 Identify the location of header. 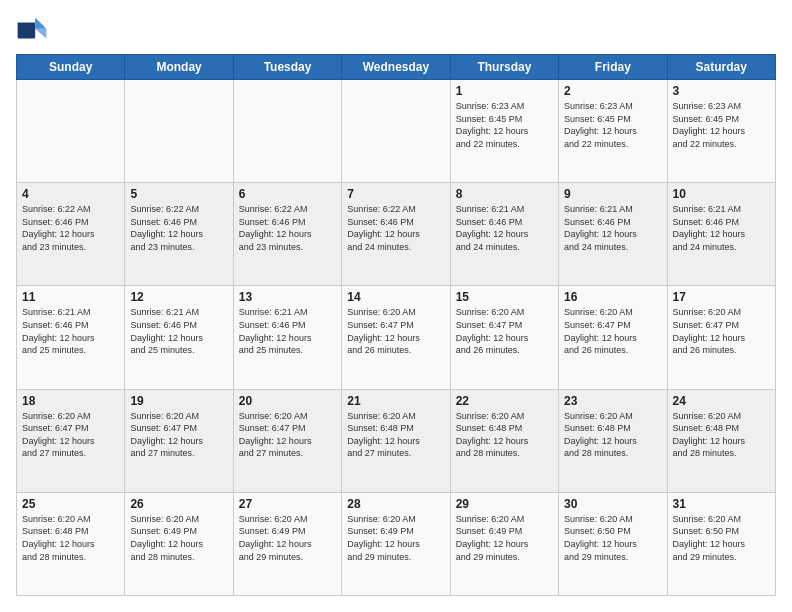
(396, 30).